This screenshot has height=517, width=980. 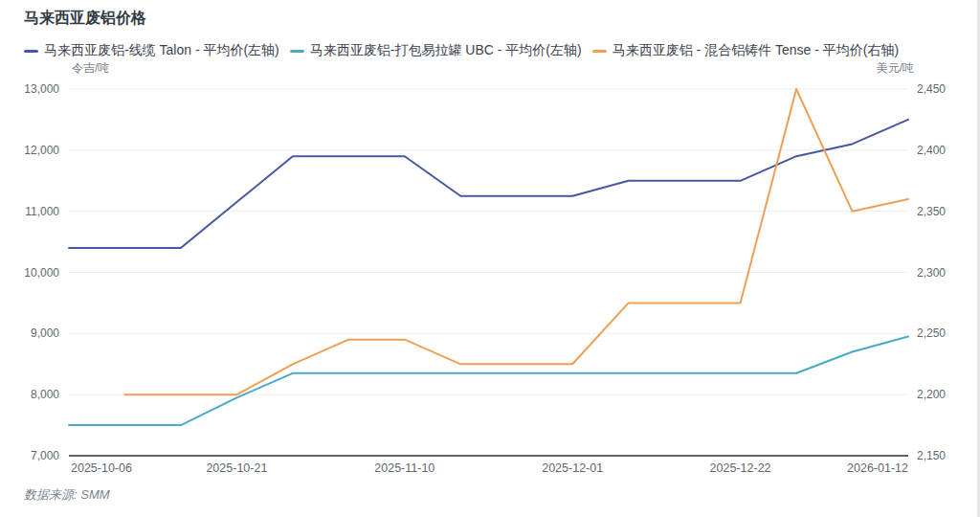 I want to click on left-axis-tick-label: 7,000, so click(x=45, y=456).